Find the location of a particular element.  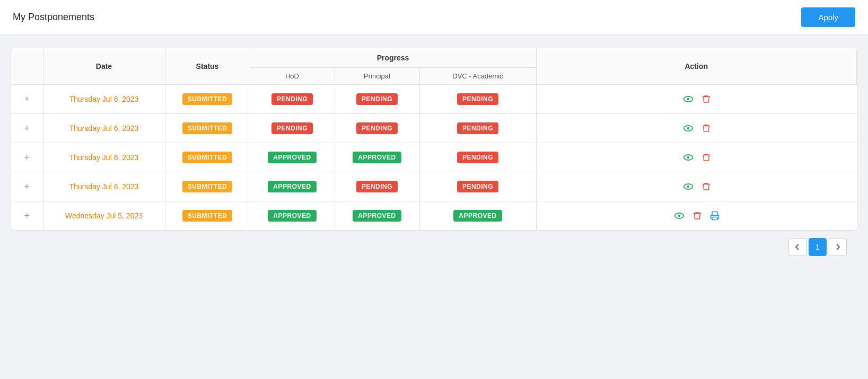

th-hod: HoD is located at coordinates (292, 76).